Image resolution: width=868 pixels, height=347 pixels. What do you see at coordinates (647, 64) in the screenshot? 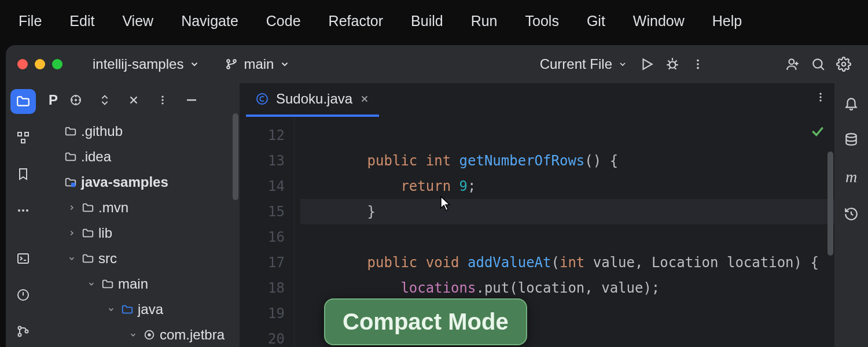
I see `run-button` at bounding box center [647, 64].